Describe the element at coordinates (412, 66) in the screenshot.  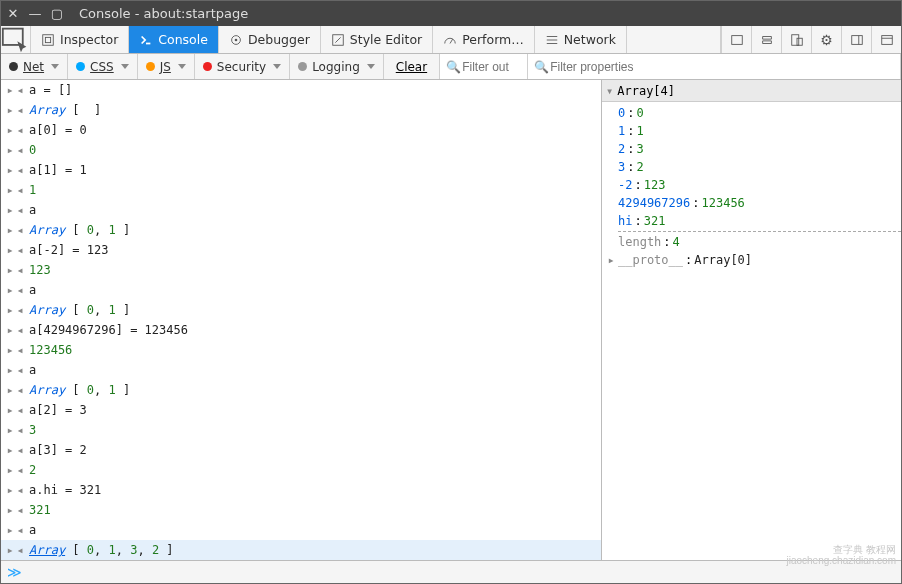
I see `clear-button: Clear` at that location.